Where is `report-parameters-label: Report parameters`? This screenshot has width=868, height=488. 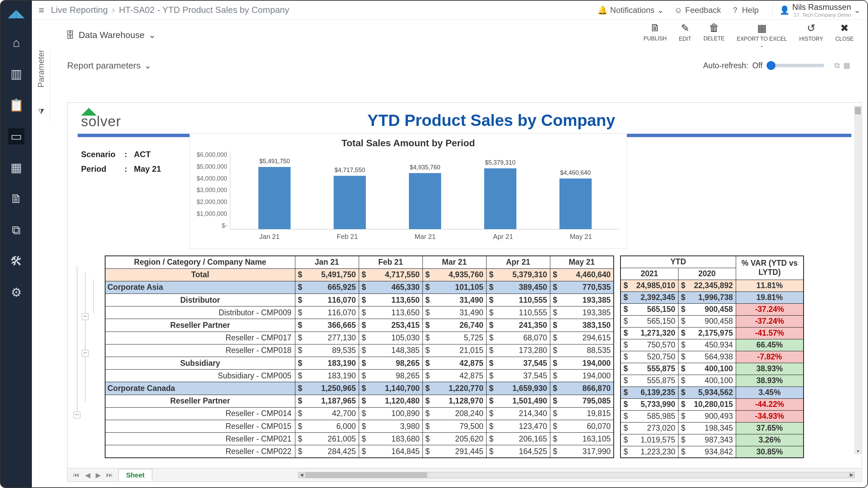 report-parameters-label: Report parameters is located at coordinates (104, 66).